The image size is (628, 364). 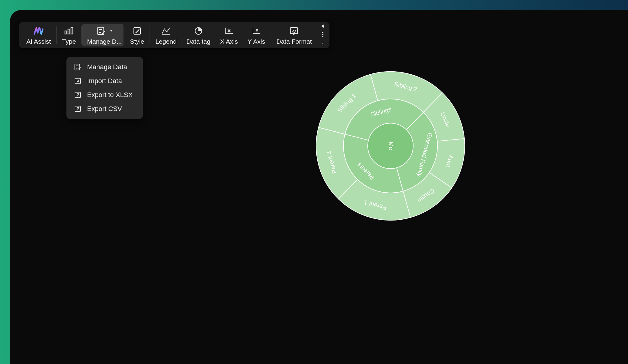 I want to click on dropdown-item-export-xlsx: Export to XLSX, so click(x=105, y=95).